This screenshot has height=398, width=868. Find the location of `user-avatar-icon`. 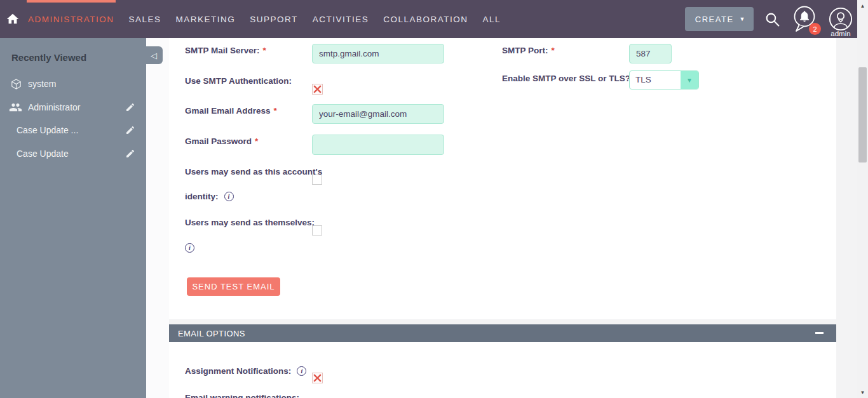

user-avatar-icon is located at coordinates (841, 19).